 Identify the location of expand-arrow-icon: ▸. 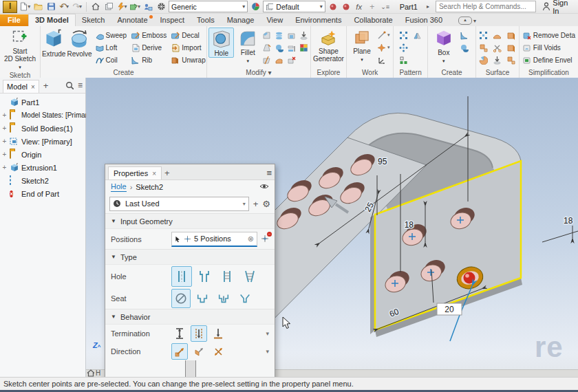
(428, 7).